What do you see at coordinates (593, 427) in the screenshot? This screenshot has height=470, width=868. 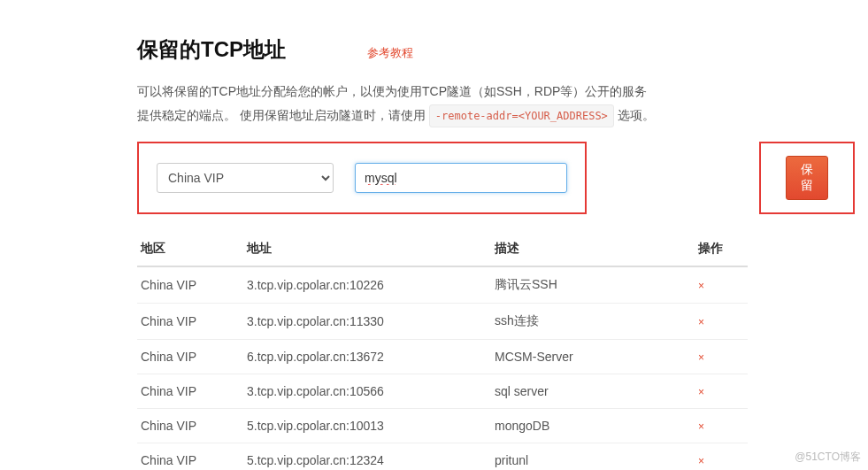 I see `cell-description: mongoDB` at bounding box center [593, 427].